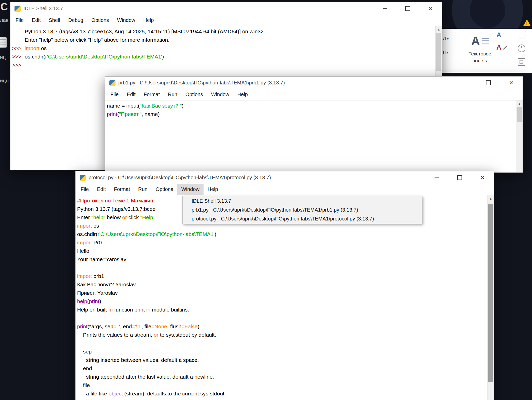 The image size is (532, 400). What do you see at coordinates (385, 9) in the screenshot?
I see `minimize-icon` at bounding box center [385, 9].